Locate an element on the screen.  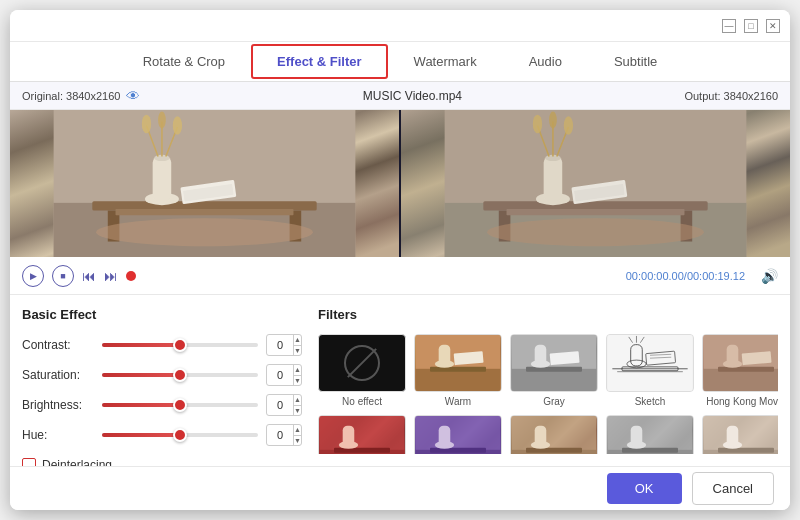
filter-thumb-row2c is located at coordinates (554, 434).